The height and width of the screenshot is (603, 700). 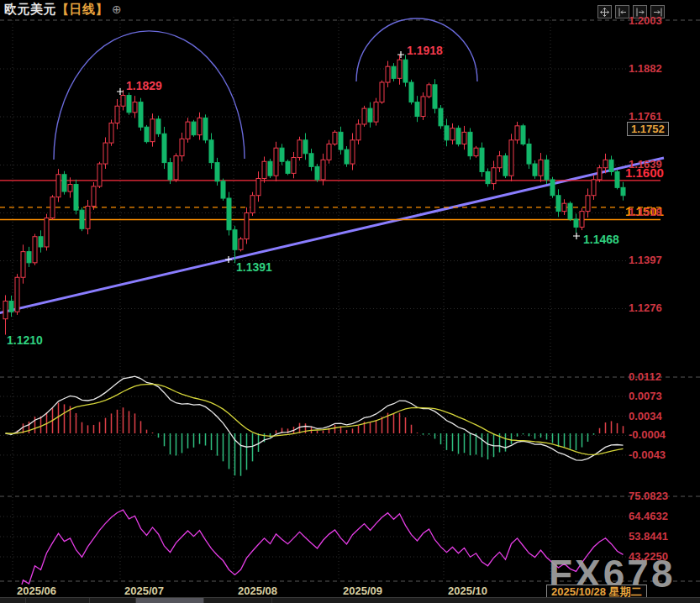 I want to click on macd-axis-tick: 0.0073, so click(x=645, y=396).